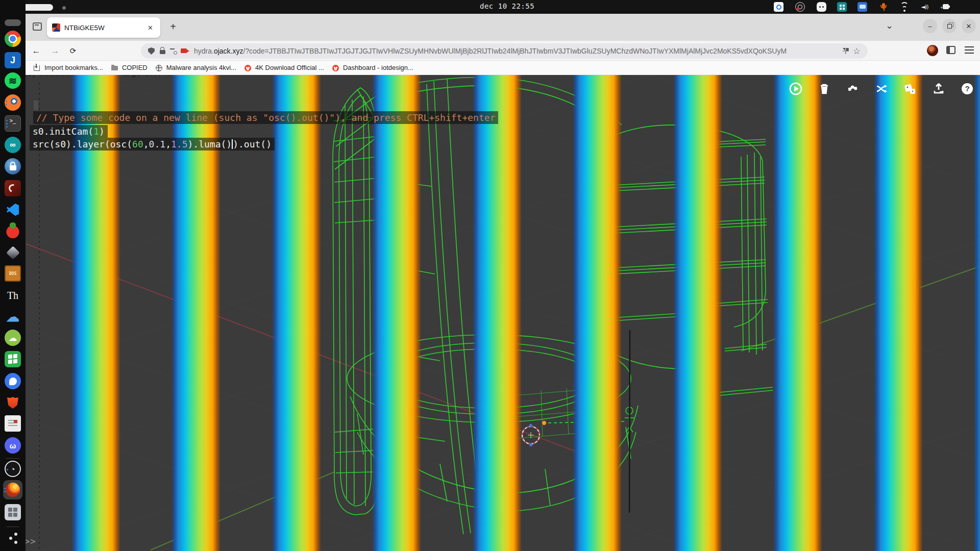  What do you see at coordinates (846, 51) in the screenshot?
I see `page-actions-icon` at bounding box center [846, 51].